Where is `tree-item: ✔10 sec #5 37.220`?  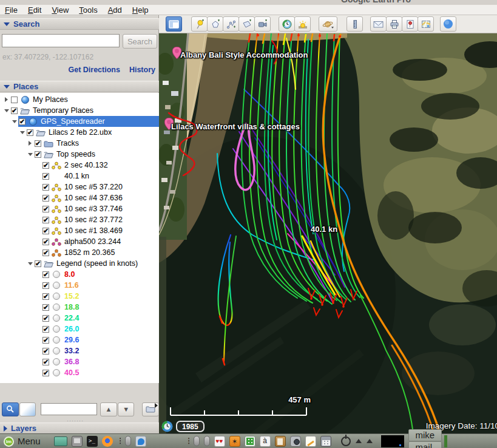
tree-item: ✔10 sec #5 37.220 is located at coordinates (79, 187).